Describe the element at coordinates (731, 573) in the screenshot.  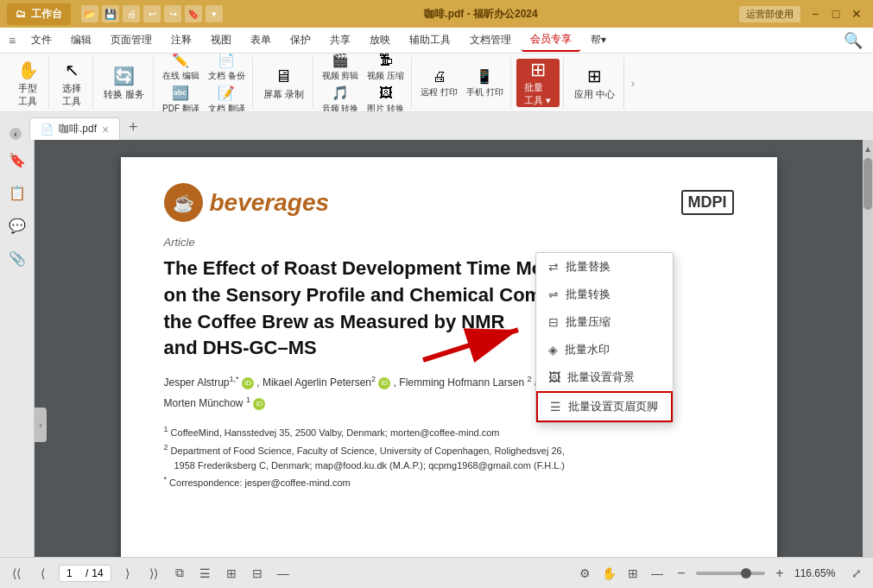
I see `zoom-slider` at that location.